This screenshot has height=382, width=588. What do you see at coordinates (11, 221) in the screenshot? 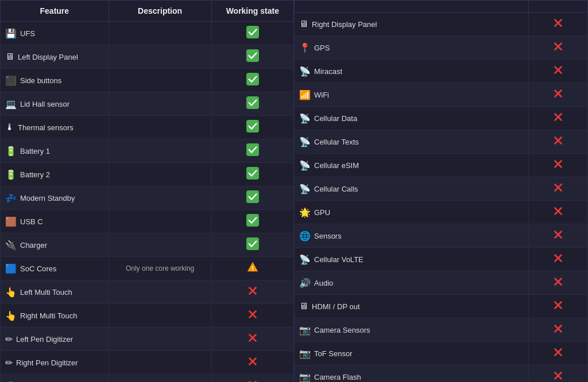
I see `feature-icon: 🟫` at bounding box center [11, 221].